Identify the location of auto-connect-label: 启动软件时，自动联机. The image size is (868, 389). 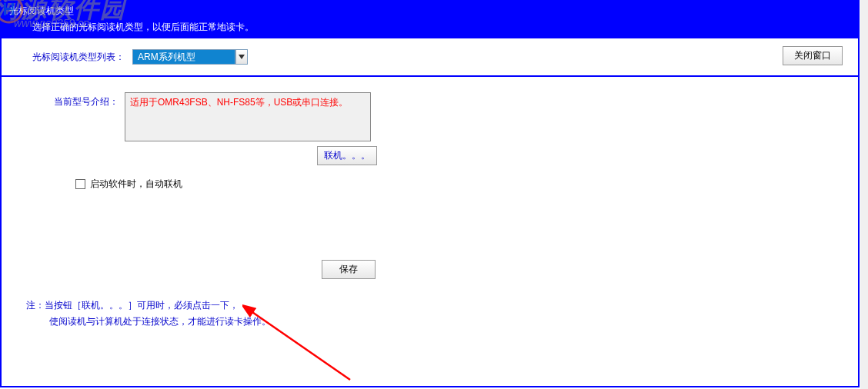
(136, 185).